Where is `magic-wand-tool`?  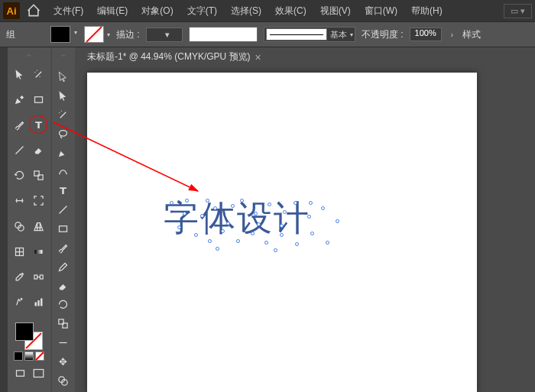 magic-wand-tool is located at coordinates (38, 74).